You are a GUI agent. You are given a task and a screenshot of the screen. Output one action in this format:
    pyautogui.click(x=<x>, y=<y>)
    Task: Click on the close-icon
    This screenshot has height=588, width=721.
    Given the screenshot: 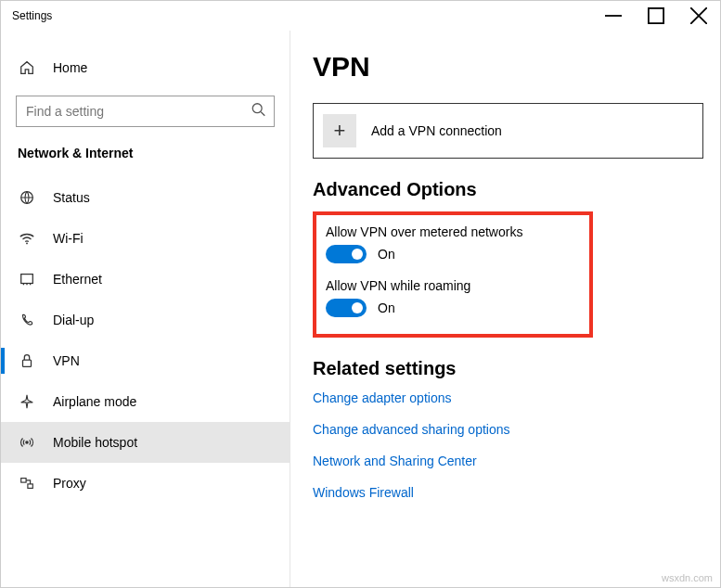 What is the action you would take?
    pyautogui.click(x=699, y=16)
    